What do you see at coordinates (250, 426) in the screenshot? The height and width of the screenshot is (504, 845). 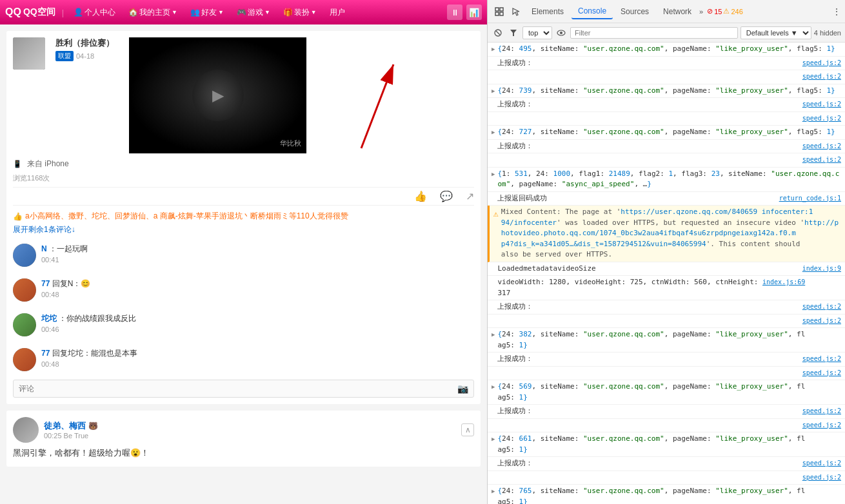 I see `post2-author: 徒弟、梅西 🐻` at bounding box center [250, 426].